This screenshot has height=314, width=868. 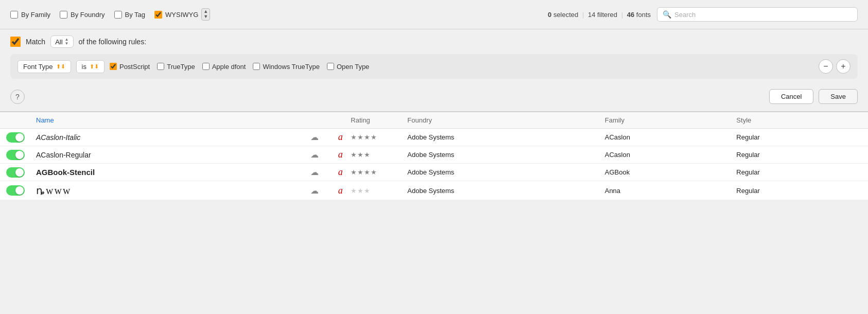 What do you see at coordinates (835, 66) in the screenshot?
I see `filter-actions: − +` at bounding box center [835, 66].